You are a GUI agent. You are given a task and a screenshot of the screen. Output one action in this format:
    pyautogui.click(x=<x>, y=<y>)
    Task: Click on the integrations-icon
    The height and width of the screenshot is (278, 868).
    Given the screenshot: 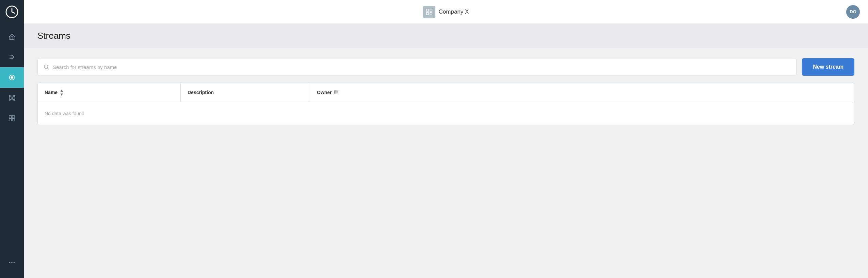 What is the action you would take?
    pyautogui.click(x=12, y=98)
    